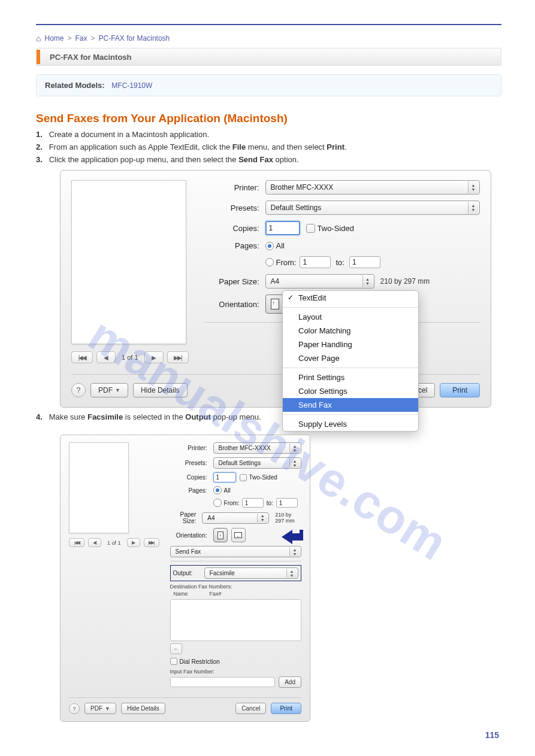 This screenshot has height=756, width=535. What do you see at coordinates (117, 390) in the screenshot?
I see `caret-down-icon: ▼` at bounding box center [117, 390].